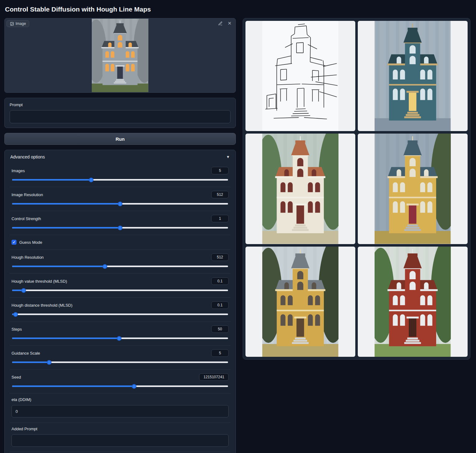 The width and height of the screenshot is (476, 453). What do you see at coordinates (120, 55) in the screenshot?
I see `input-image-preview` at bounding box center [120, 55].